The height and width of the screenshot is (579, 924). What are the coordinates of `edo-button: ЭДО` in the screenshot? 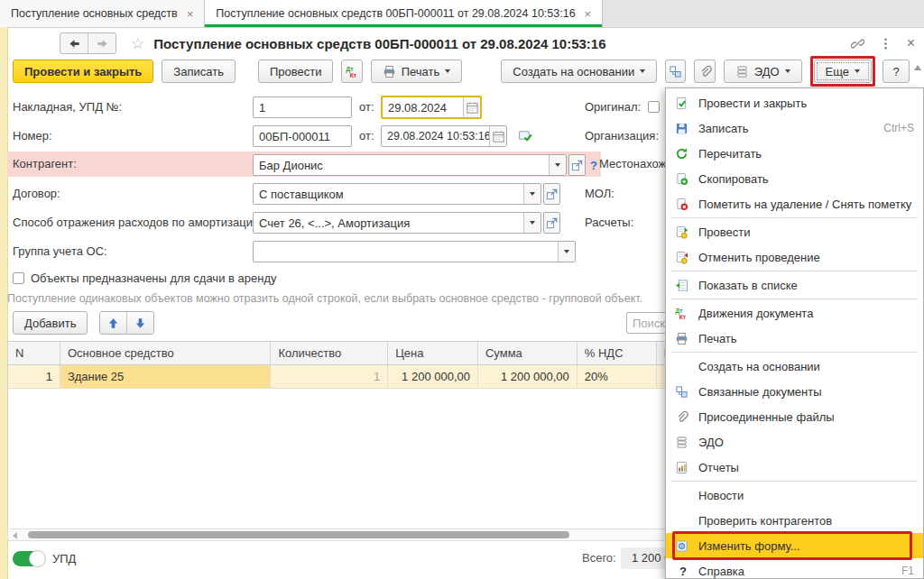 It's located at (763, 71).